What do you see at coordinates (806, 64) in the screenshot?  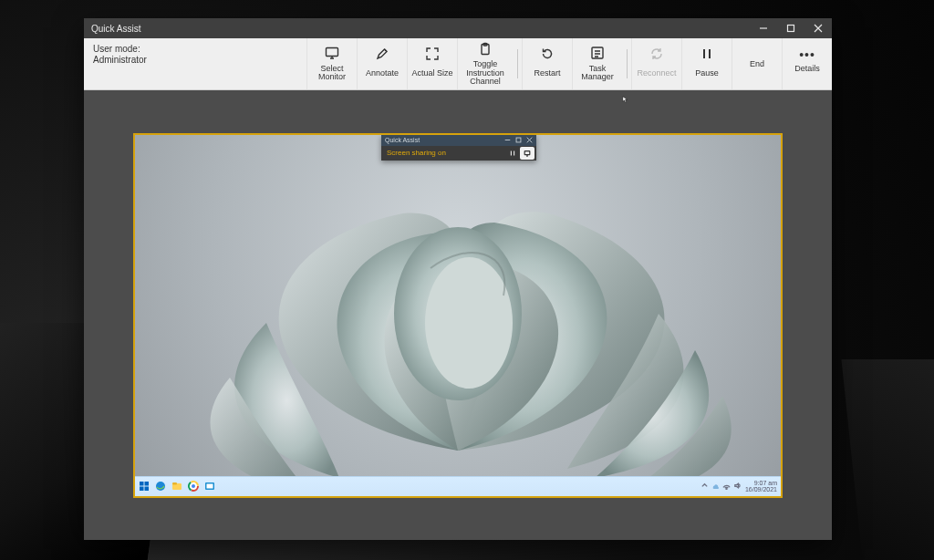 I see `details-button: ••• Details` at bounding box center [806, 64].